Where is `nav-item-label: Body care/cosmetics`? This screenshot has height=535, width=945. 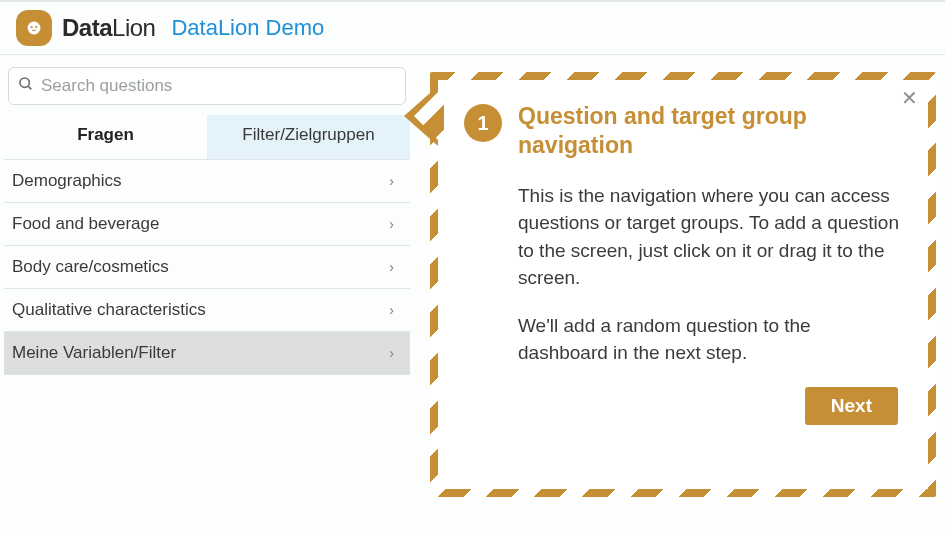 nav-item-label: Body care/cosmetics is located at coordinates (90, 267).